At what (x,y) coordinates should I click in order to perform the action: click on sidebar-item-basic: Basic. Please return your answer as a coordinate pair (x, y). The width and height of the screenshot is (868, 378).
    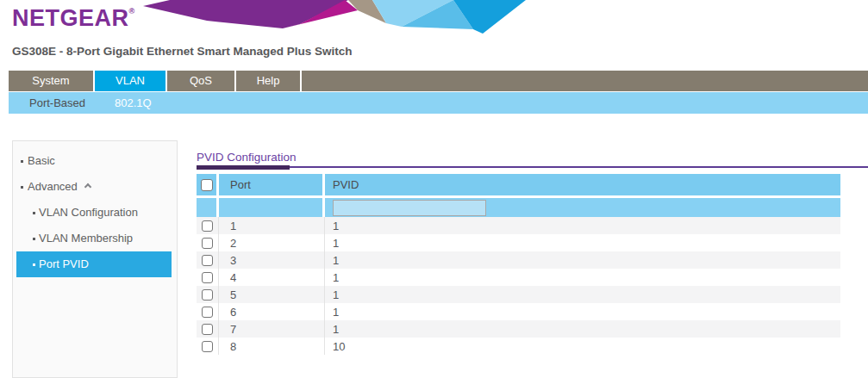
    Looking at the image, I should click on (95, 161).